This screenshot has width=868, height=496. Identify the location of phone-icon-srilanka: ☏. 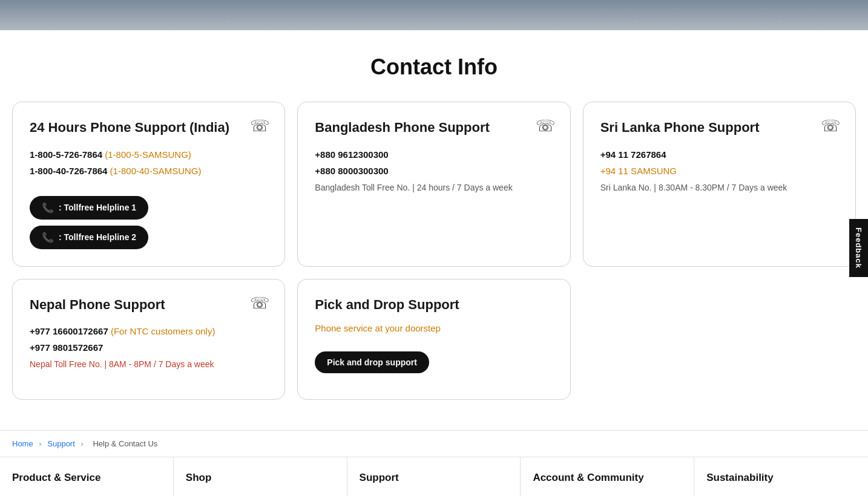
(830, 126).